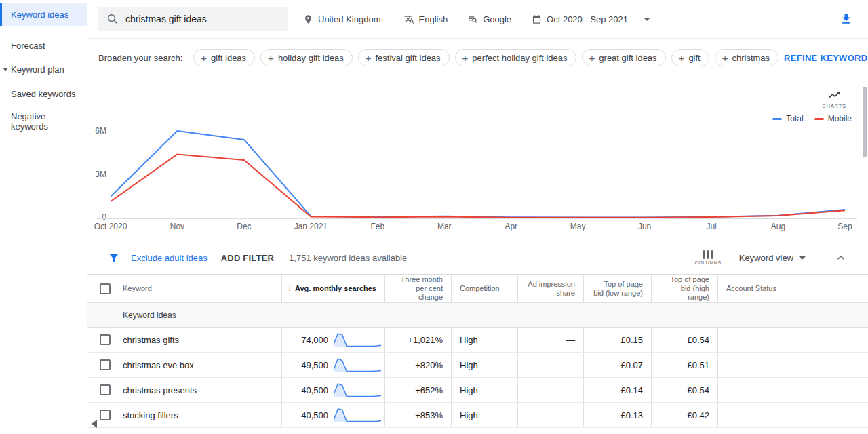 Image resolution: width=868 pixels, height=434 pixels. I want to click on y-axis-label: 0, so click(98, 217).